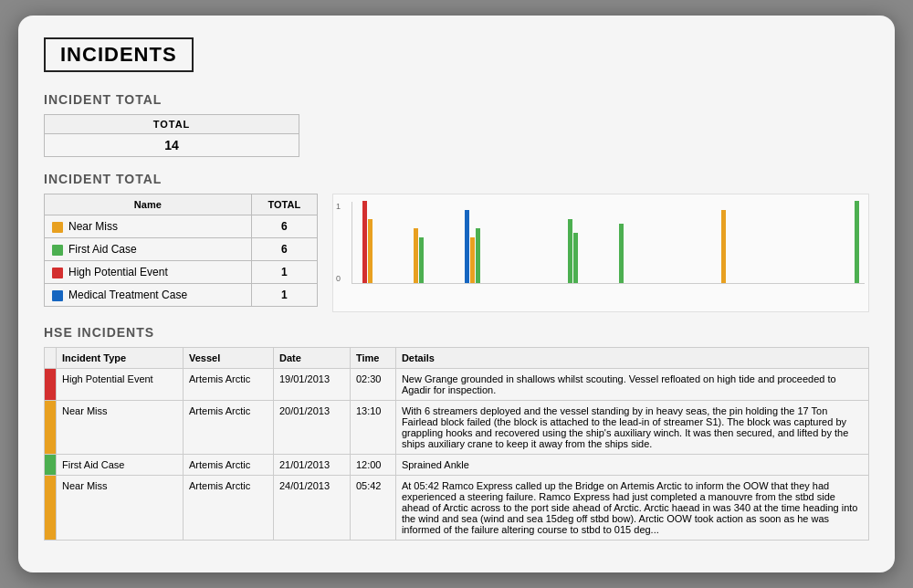 This screenshot has height=588, width=913. I want to click on breakdown-row: First Aid Case 6, so click(181, 250).